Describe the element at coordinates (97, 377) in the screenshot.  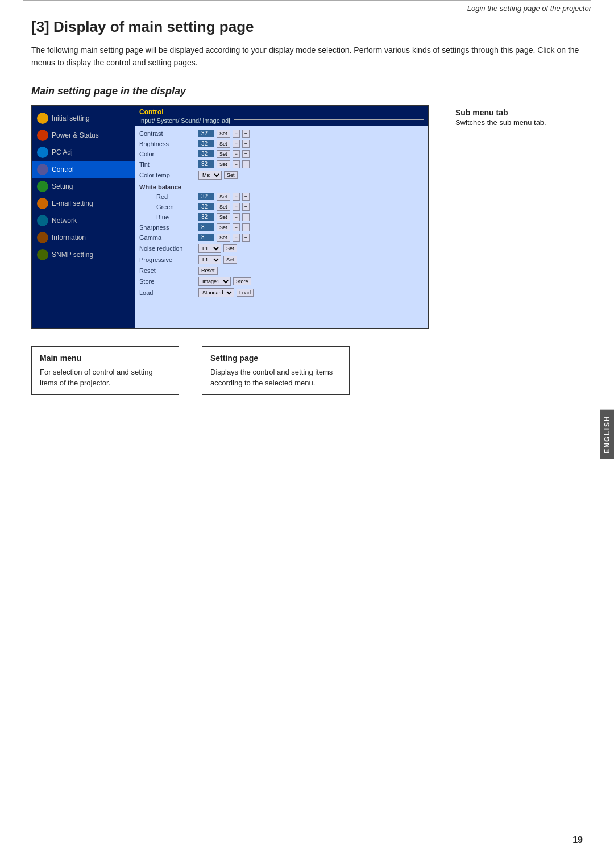
I see `main-menu-text: For selection of control and setting ite…` at that location.